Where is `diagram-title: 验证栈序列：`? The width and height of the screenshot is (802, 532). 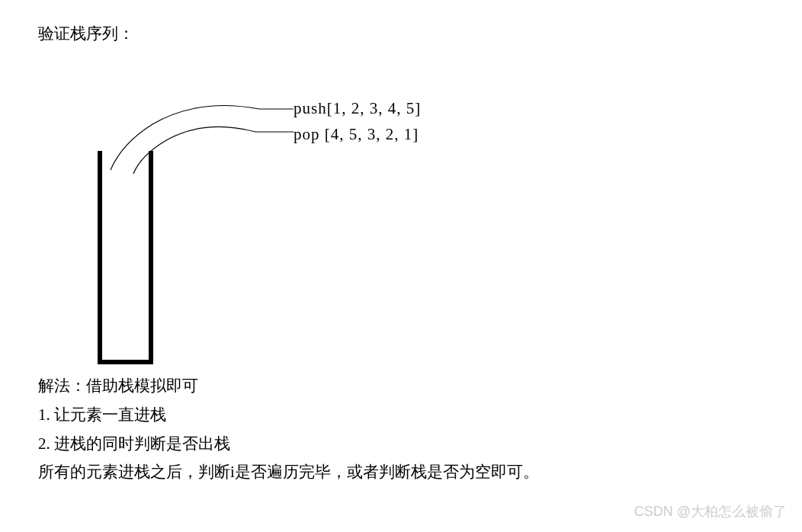 diagram-title: 验证栈序列： is located at coordinates (401, 34).